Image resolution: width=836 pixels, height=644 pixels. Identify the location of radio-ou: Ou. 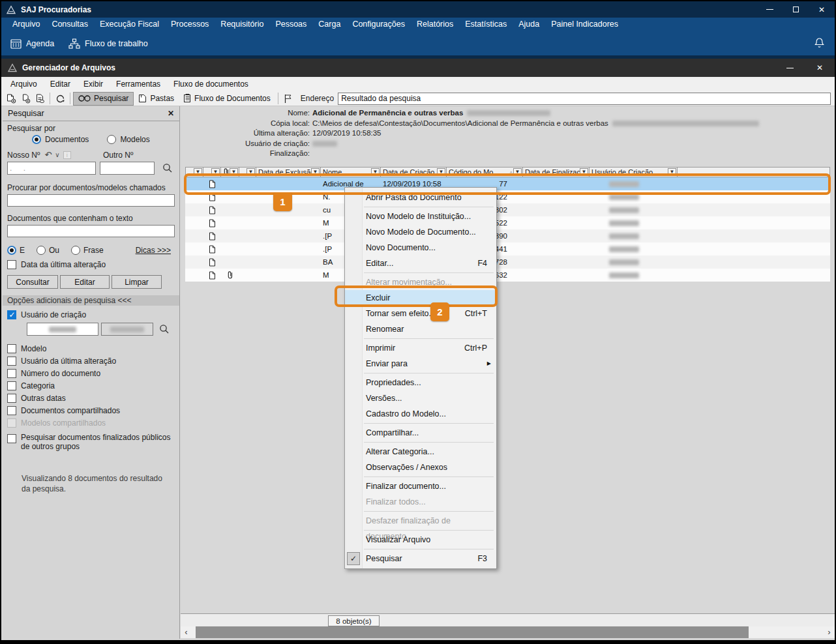
(48, 250).